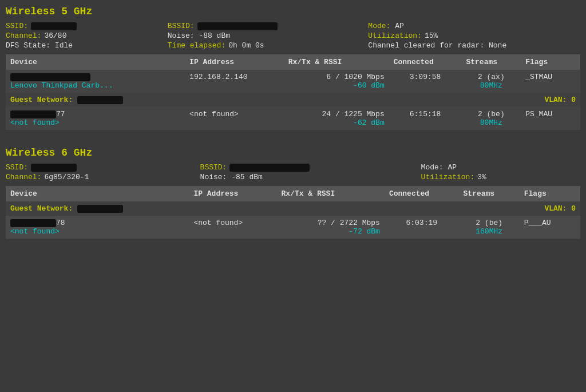  I want to click on col-ip: IP Address, so click(235, 62).